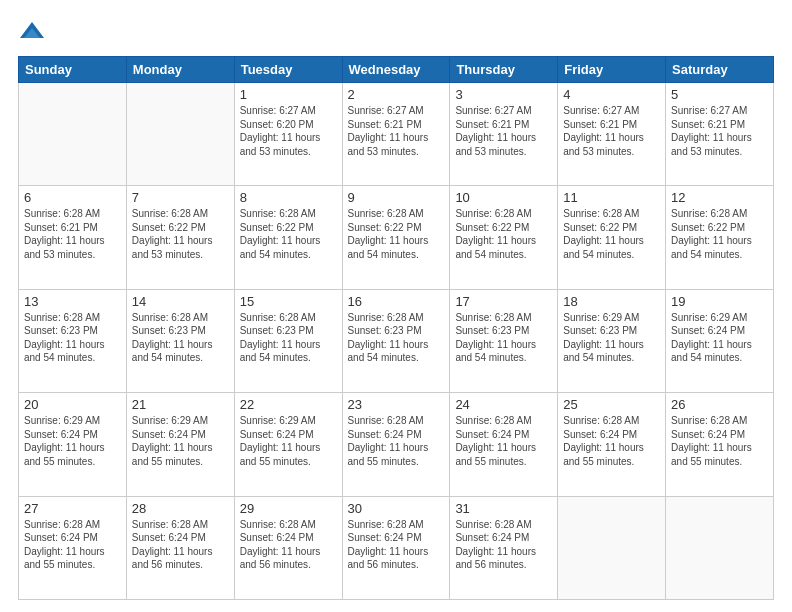  Describe the element at coordinates (180, 404) in the screenshot. I see `day-number: 21` at that location.